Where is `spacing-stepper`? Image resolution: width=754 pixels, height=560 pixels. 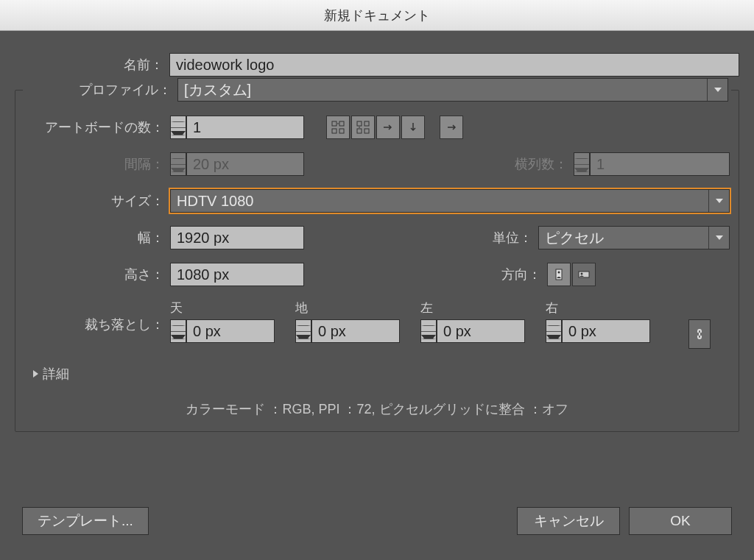 spacing-stepper is located at coordinates (178, 164).